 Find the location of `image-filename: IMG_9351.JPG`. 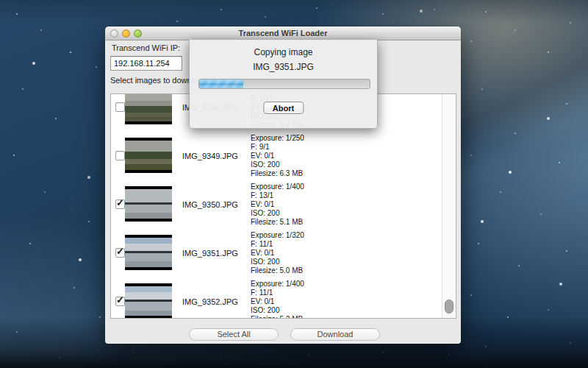

image-filename: IMG_9351.JPG is located at coordinates (210, 253).